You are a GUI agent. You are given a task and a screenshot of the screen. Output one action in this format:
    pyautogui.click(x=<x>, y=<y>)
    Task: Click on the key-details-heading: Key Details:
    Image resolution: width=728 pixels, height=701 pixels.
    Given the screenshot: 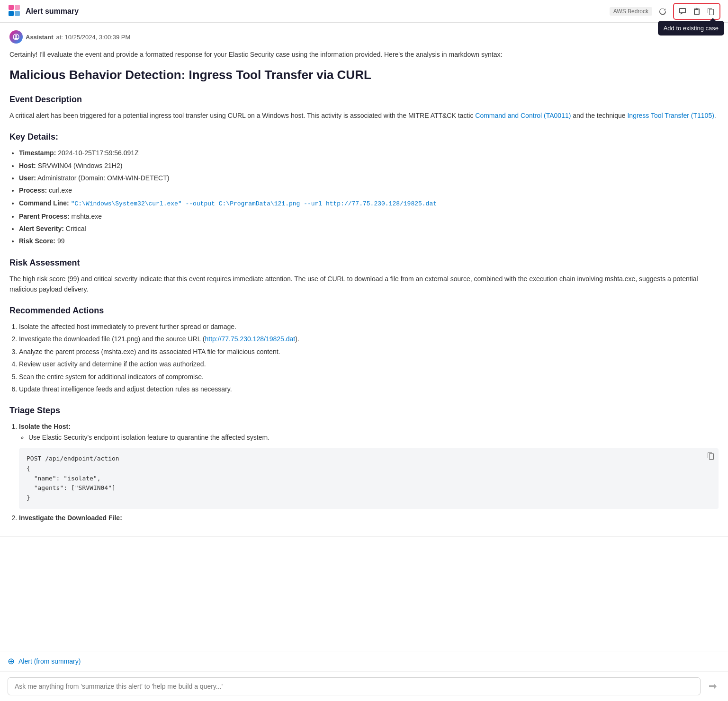 What is the action you would take?
    pyautogui.click(x=364, y=137)
    